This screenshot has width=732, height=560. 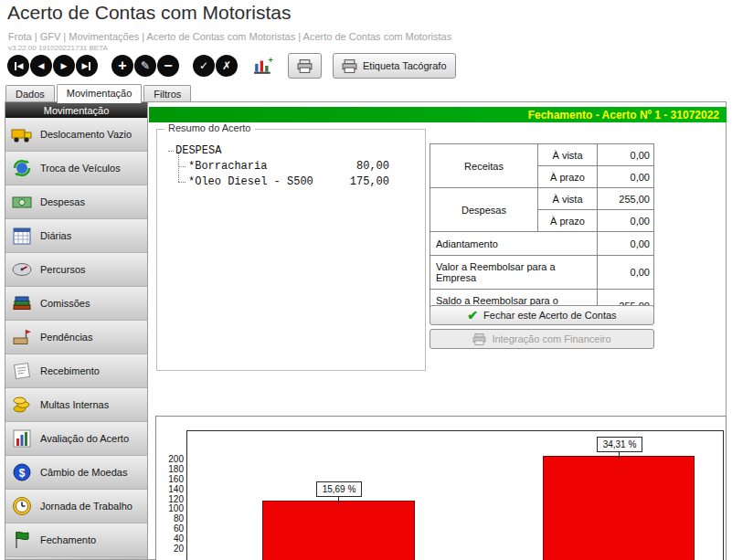 I want to click on sidebar-item-multas-internas: Multas Internas, so click(x=77, y=406).